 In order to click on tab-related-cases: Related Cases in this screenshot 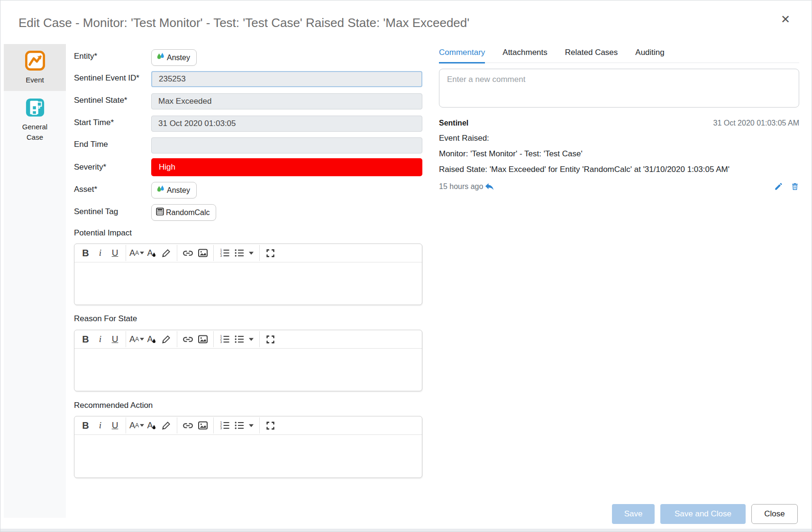, I will do `click(592, 55)`.